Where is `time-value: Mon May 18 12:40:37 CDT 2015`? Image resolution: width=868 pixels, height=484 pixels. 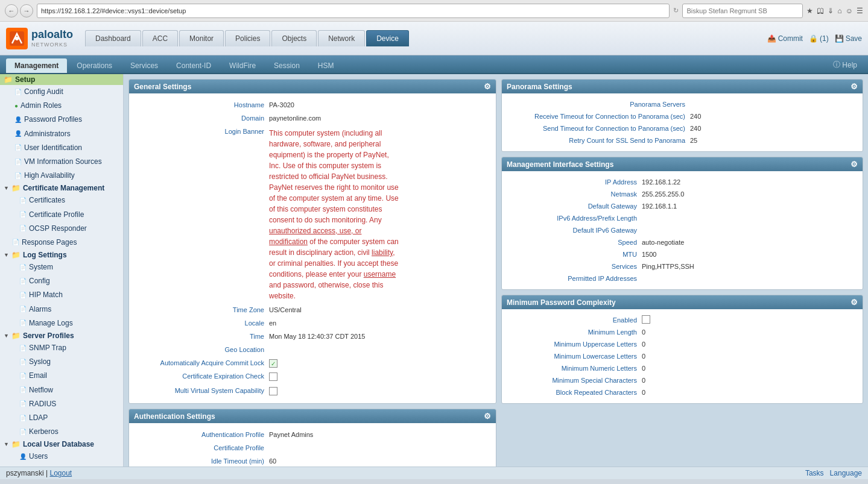
time-value: Mon May 18 12:40:37 CDT 2015 is located at coordinates (379, 336).